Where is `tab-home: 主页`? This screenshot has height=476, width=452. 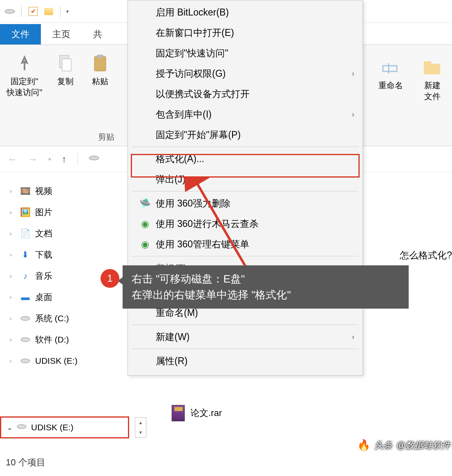
tab-home: 主页 is located at coordinates (61, 34).